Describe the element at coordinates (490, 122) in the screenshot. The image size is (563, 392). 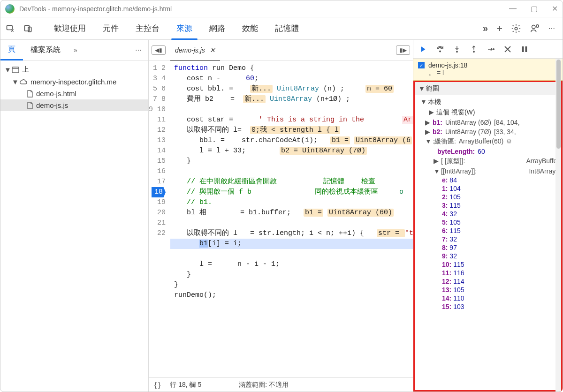
I see `scope-var-b1: ▶b1: Uint8Array (6Ø) [84, 104,` at that location.